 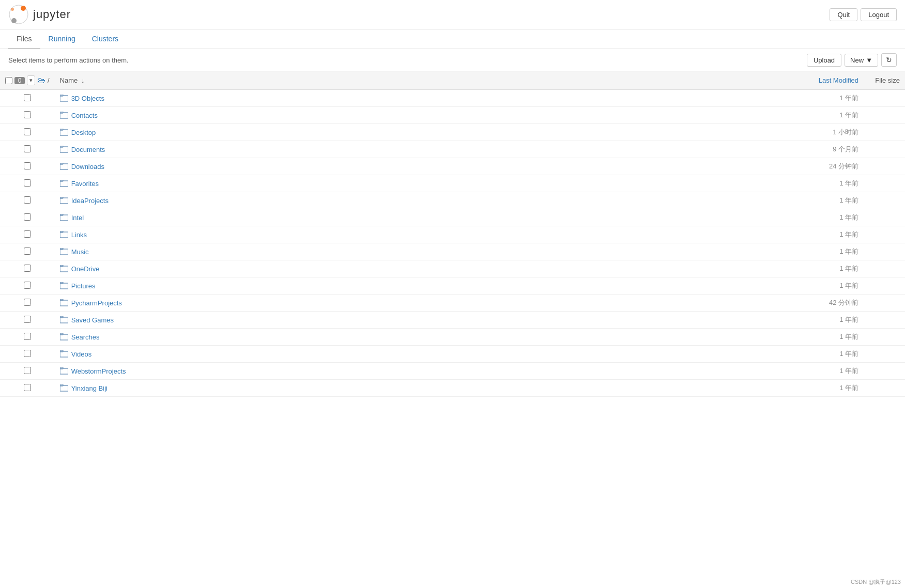 What do you see at coordinates (31, 81) in the screenshot?
I see `count-dropdown-arrow: ▾` at bounding box center [31, 81].